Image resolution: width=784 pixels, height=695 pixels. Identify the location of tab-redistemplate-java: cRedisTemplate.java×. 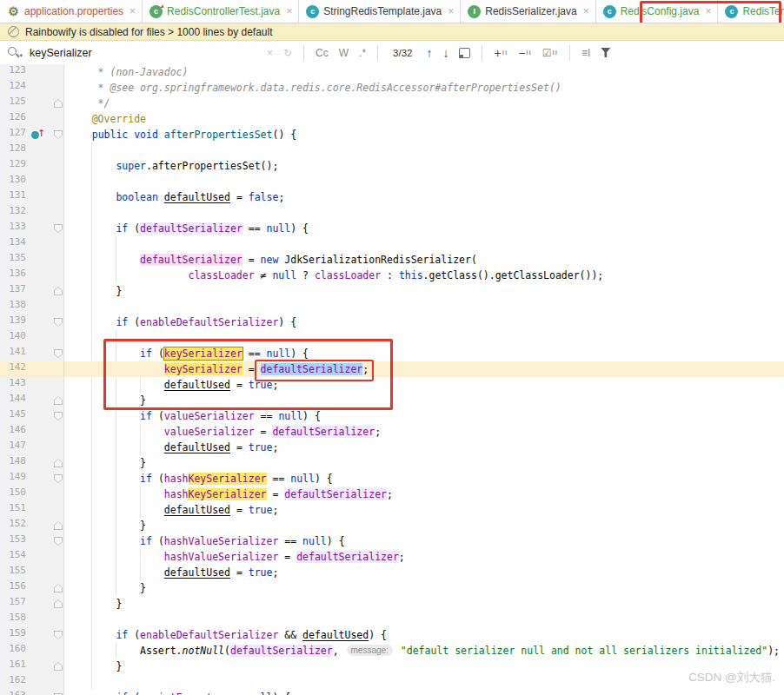
(751, 11).